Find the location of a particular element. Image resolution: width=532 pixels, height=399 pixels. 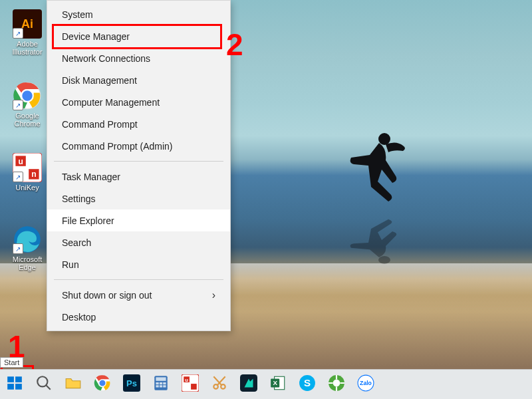

menu-item-command-prompt-admin-: Command Prompt (Admin) is located at coordinates (138, 146).